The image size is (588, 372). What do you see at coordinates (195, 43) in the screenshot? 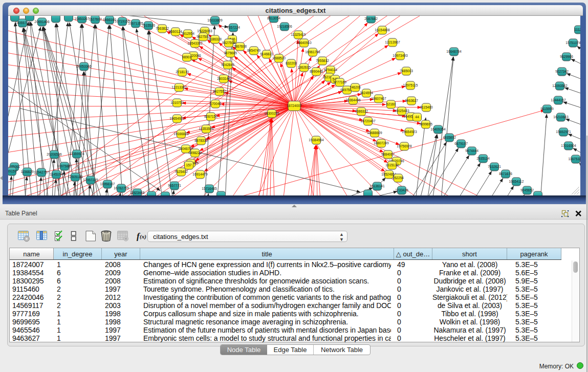
I see `svg-text: 16543392` at bounding box center [195, 43].